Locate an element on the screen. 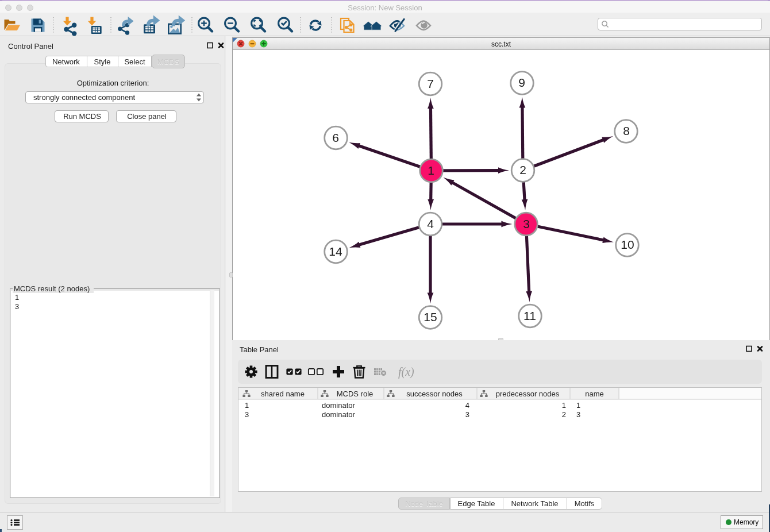  svg-text: f(x) is located at coordinates (406, 372).